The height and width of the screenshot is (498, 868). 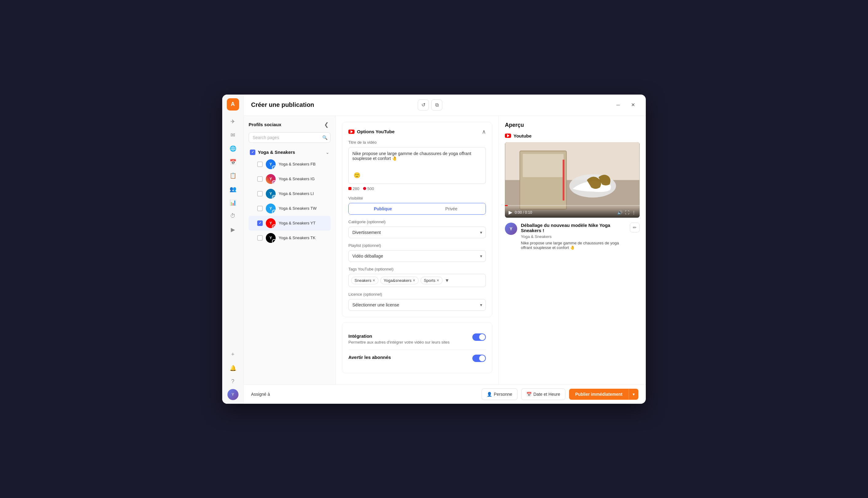 I want to click on section-title: Options YouTube, so click(x=372, y=131).